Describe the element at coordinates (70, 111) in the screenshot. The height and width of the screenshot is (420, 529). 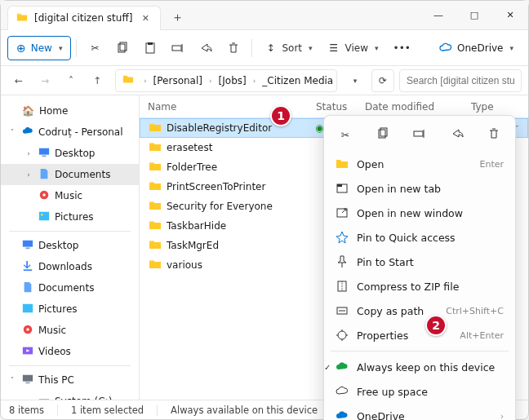
I see `sidebar-item-home: 🏠Home` at that location.